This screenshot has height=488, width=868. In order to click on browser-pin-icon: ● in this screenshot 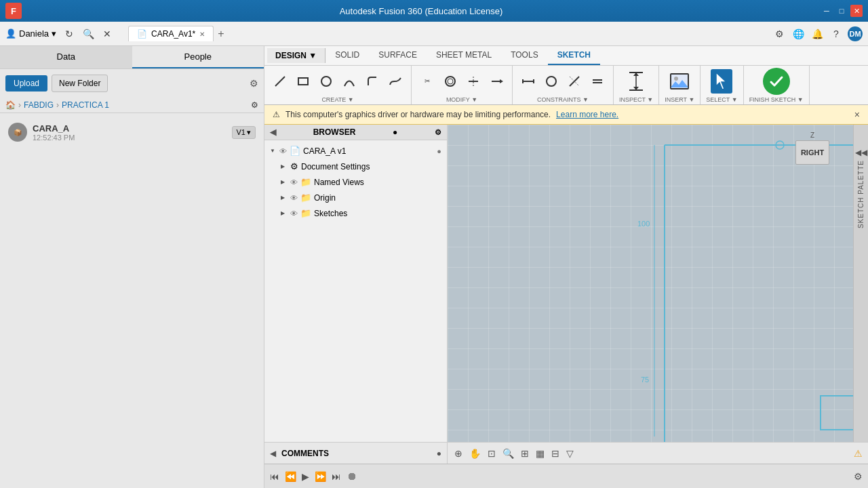, I will do `click(395, 132)`.